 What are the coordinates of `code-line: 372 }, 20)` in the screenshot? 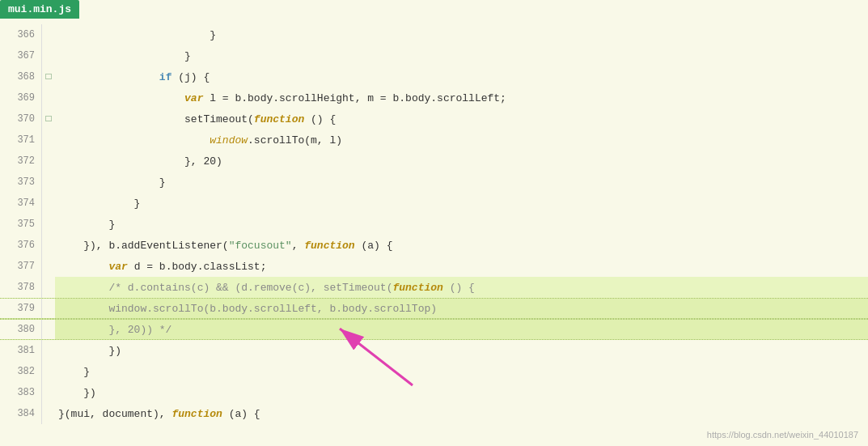 It's located at (434, 161).